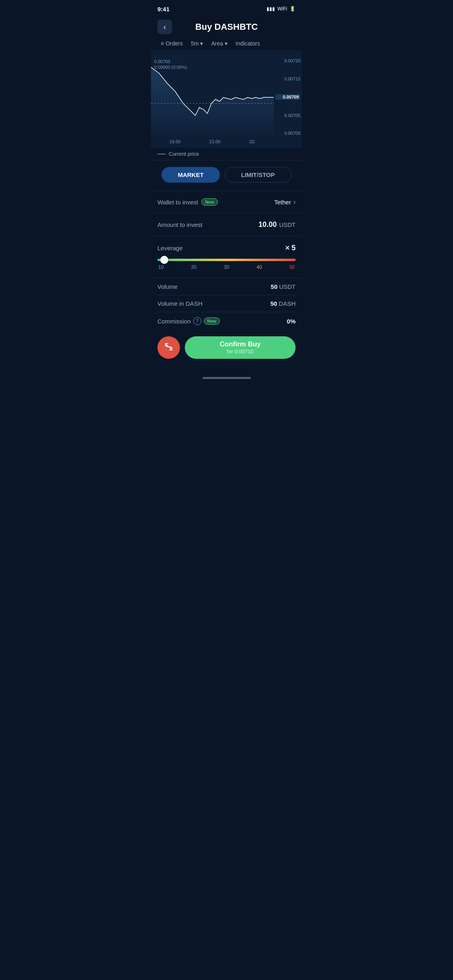 Image resolution: width=453 pixels, height=980 pixels. What do you see at coordinates (226, 202) in the screenshot?
I see `wallet-row: Wallet to invest New Tether ›` at bounding box center [226, 202].